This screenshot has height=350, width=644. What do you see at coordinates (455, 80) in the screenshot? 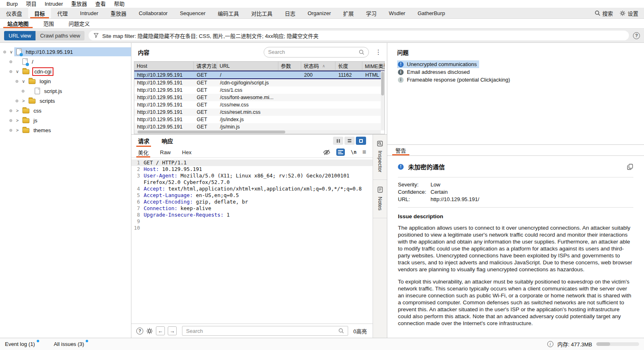
I see `issue-item: i Frameable response (potential Clickjac…` at bounding box center [455, 80].